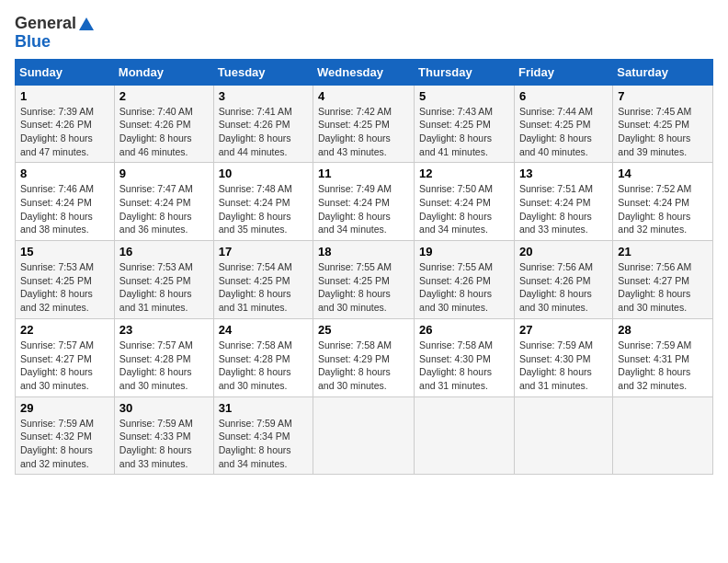 The image size is (728, 563). Describe the element at coordinates (464, 210) in the screenshot. I see `day-info: Sunrise: 7:50 AM Sunset: 4:24 PM Dayligh…` at that location.